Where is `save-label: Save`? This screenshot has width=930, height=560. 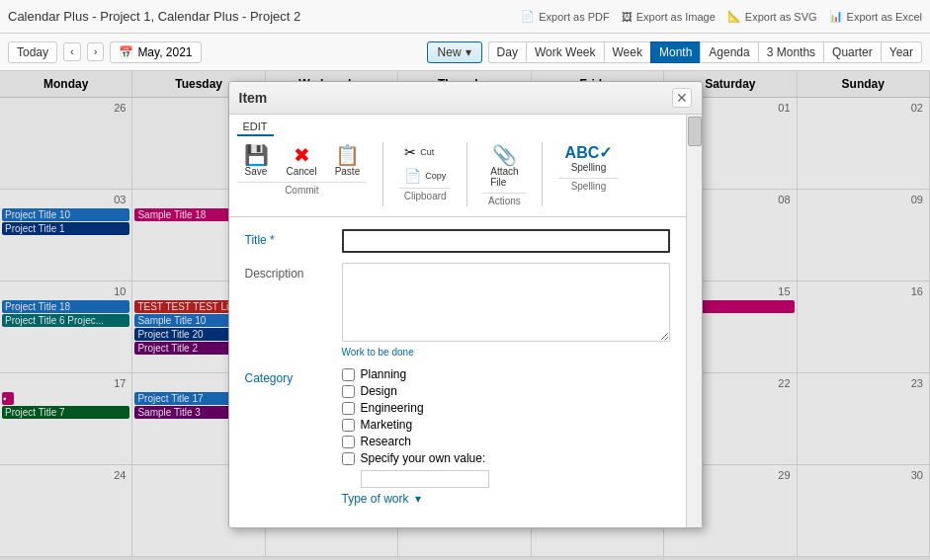 save-label: Save is located at coordinates (257, 172).